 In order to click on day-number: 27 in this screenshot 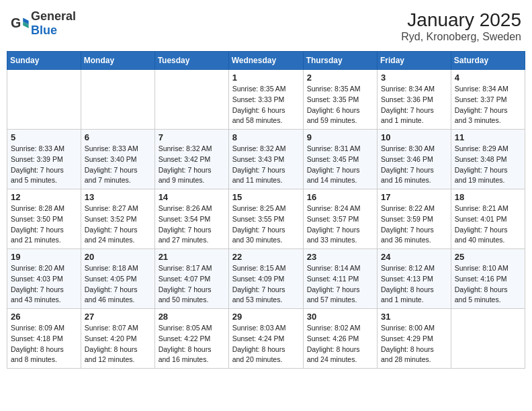, I will do `click(118, 317)`.